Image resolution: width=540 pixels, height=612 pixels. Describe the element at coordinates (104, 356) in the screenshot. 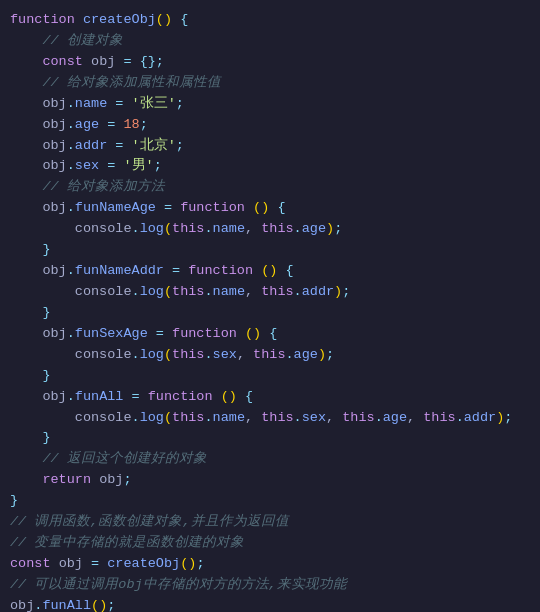

I see `console-token: console` at that location.